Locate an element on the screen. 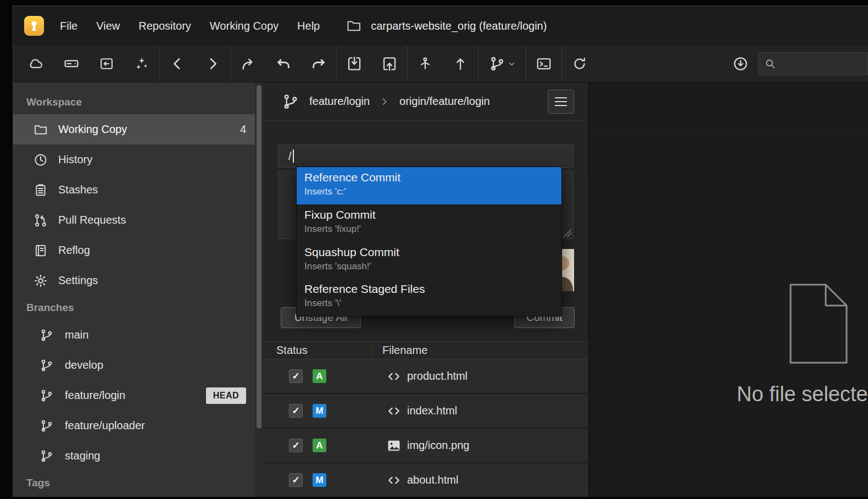 This screenshot has height=499, width=868. autocomplete-item-fixup-commit: Fixup Commit Inserts 'fixup!' is located at coordinates (429, 223).